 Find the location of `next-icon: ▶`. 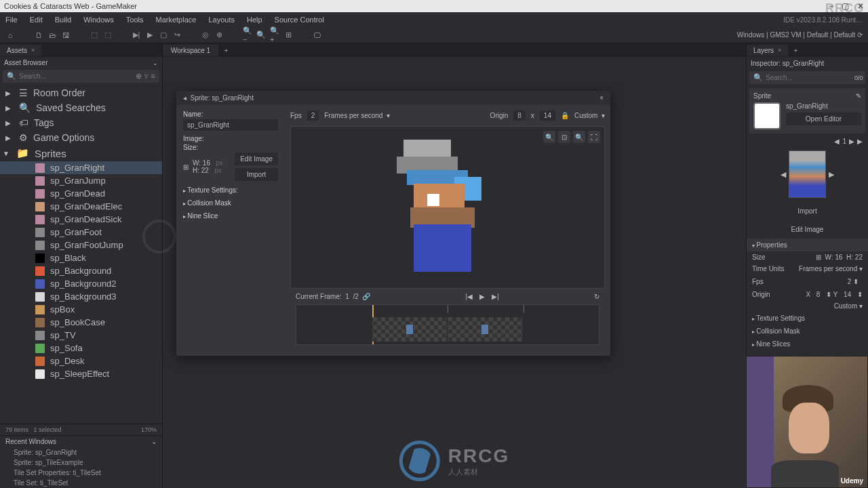

next-icon: ▶ is located at coordinates (831, 175).